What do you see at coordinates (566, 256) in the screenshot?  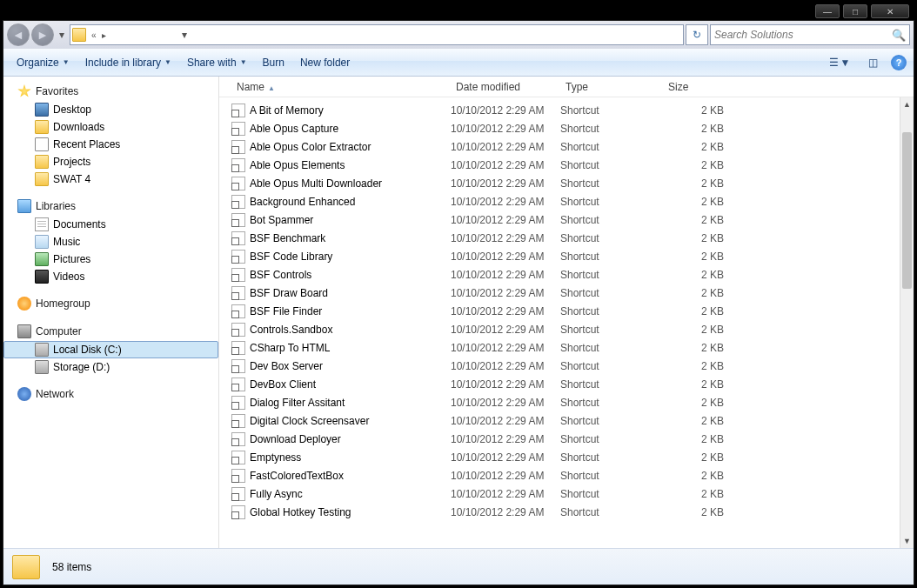 I see `file-row: BSF Code Library10/10/2012 2:29 AMShortc…` at bounding box center [566, 256].